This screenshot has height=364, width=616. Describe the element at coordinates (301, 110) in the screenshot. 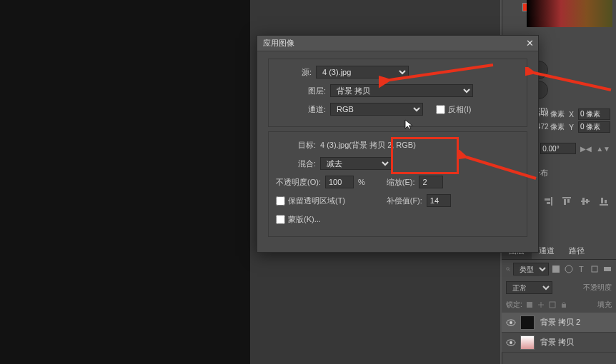

I see `channel-label: 通道:` at that location.